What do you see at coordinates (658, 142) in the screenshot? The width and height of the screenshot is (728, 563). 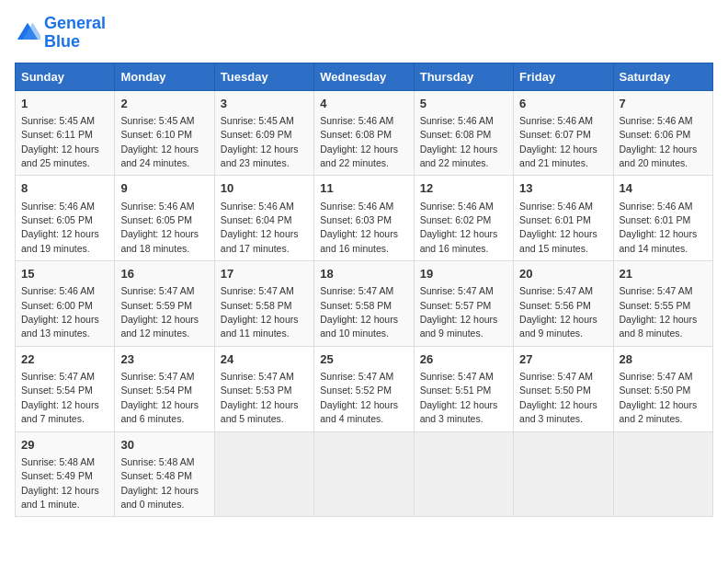 I see `day-info: Sunrise: 5:46 AMSunset: 6:06 PMDaylight:…` at bounding box center [658, 142].